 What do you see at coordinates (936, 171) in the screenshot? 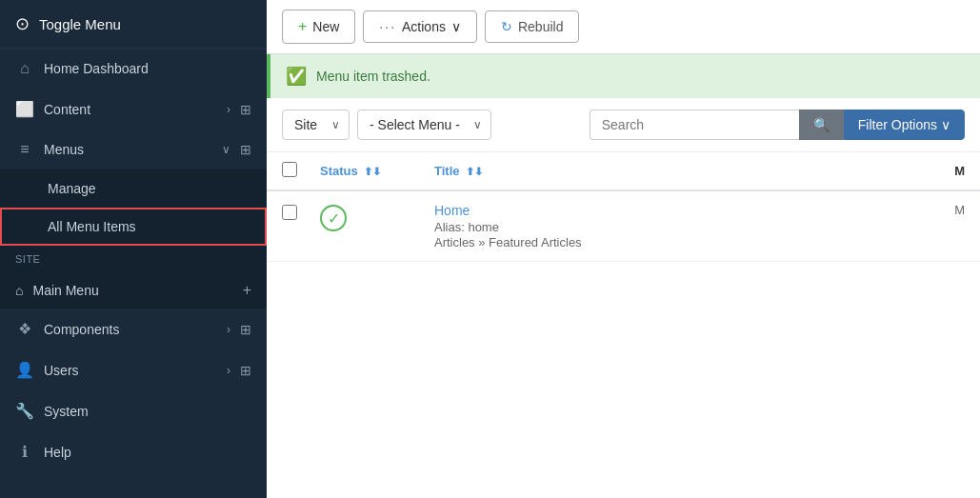
I see `th-extra: M` at bounding box center [936, 171].